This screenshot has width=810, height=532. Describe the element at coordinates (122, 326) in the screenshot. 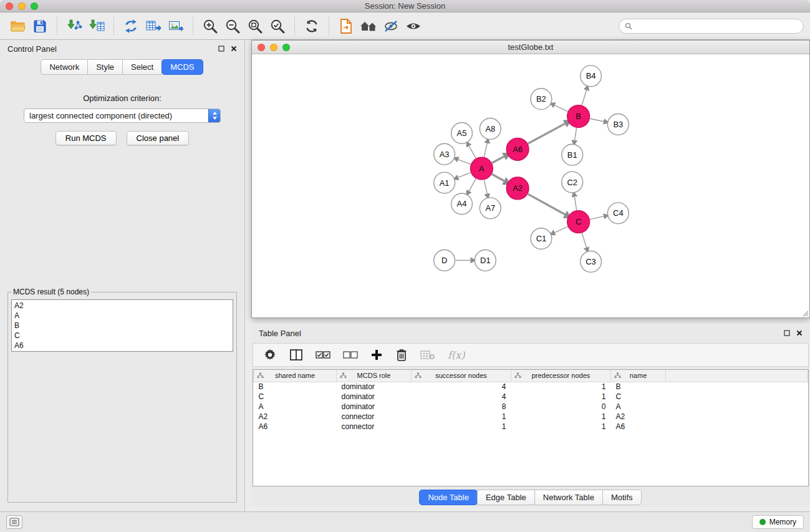

I see `result-item: B` at that location.